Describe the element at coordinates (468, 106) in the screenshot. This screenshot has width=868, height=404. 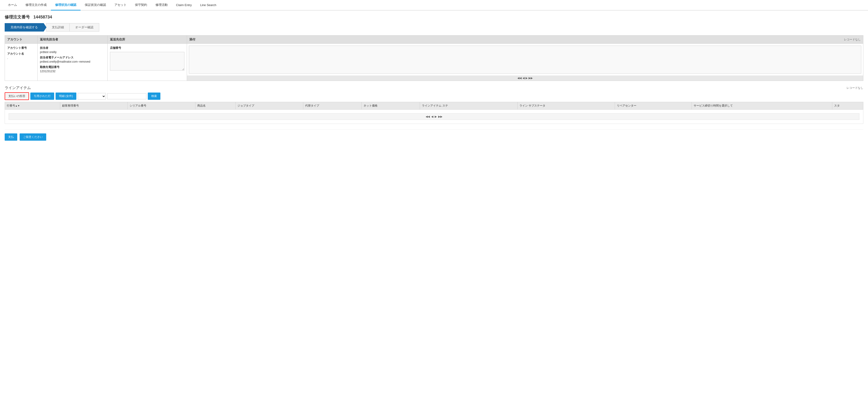
I see `col-line-item-status: ラインアイテム ステ` at that location.